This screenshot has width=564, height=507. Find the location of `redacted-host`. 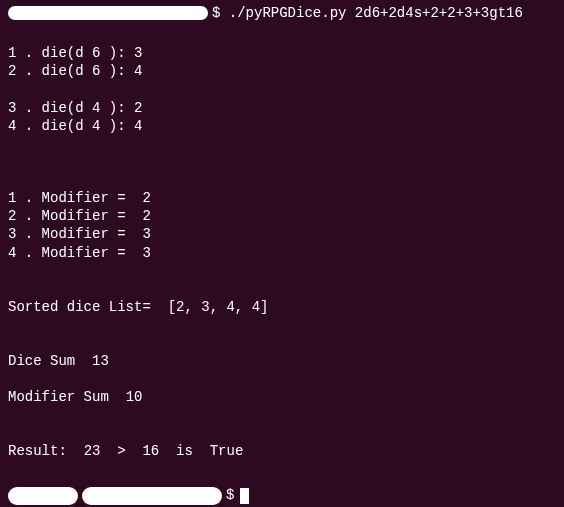

redacted-host is located at coordinates (152, 496).